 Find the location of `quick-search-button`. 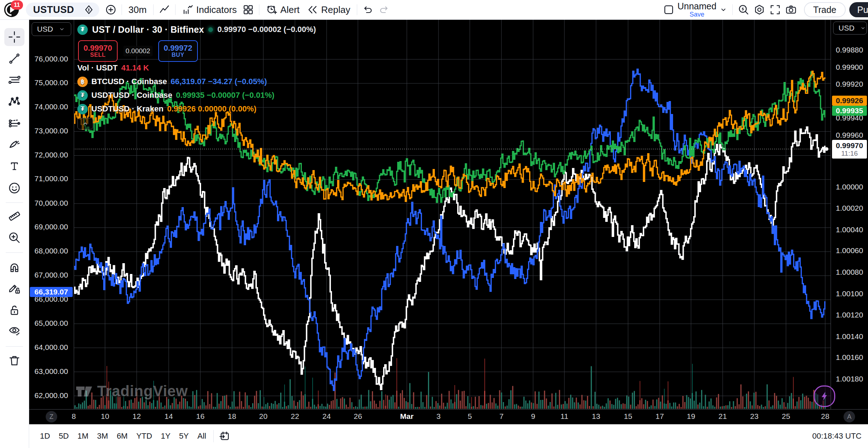

quick-search-button is located at coordinates (744, 10).